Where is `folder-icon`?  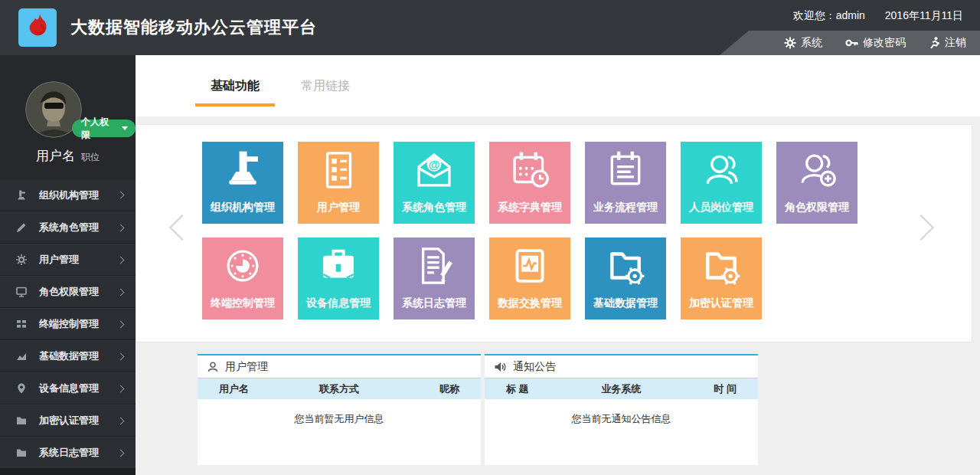
folder-icon is located at coordinates (21, 421).